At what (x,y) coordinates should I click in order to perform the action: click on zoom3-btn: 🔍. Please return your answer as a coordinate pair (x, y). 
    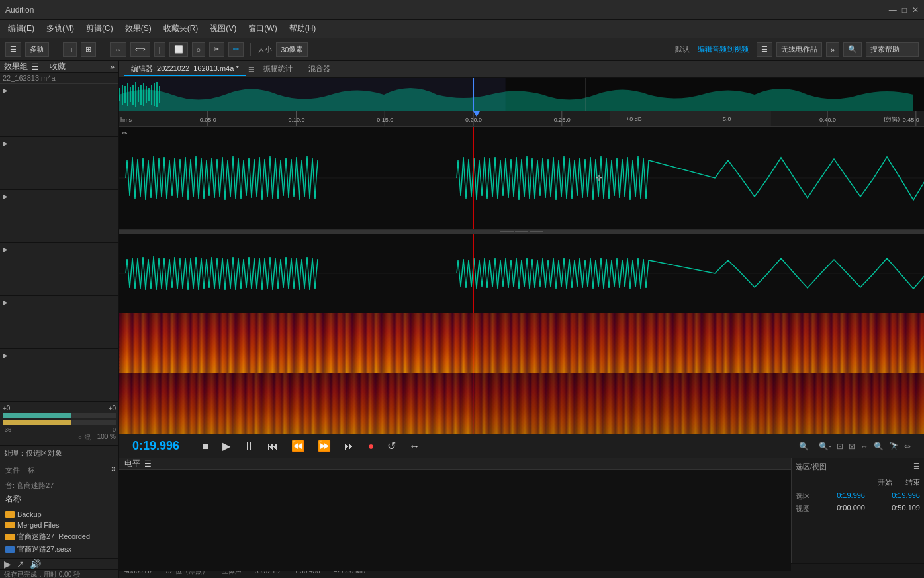
    Looking at the image, I should click on (879, 446).